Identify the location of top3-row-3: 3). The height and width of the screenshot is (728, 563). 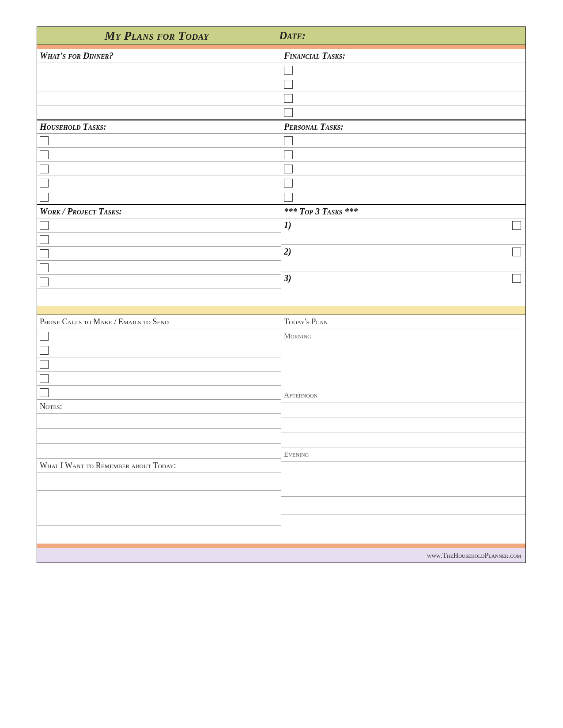
(404, 282).